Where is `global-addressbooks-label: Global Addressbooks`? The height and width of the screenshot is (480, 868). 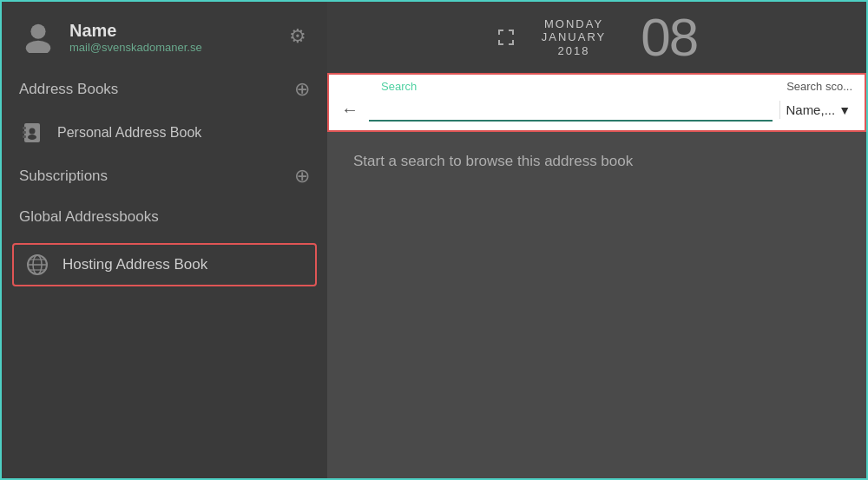 global-addressbooks-label: Global Addressbooks is located at coordinates (89, 217).